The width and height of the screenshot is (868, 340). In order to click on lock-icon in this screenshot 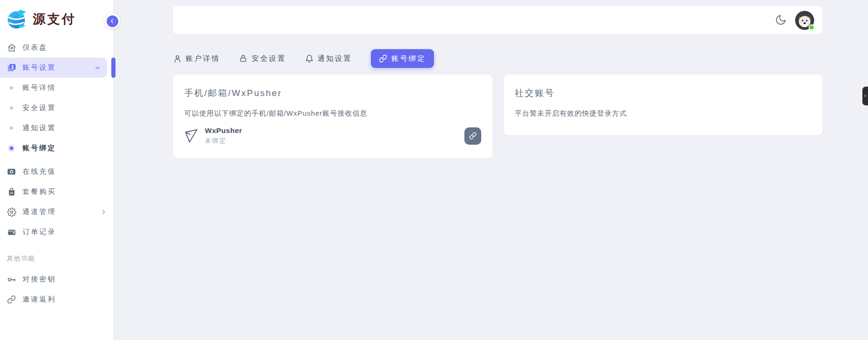, I will do `click(243, 59)`.